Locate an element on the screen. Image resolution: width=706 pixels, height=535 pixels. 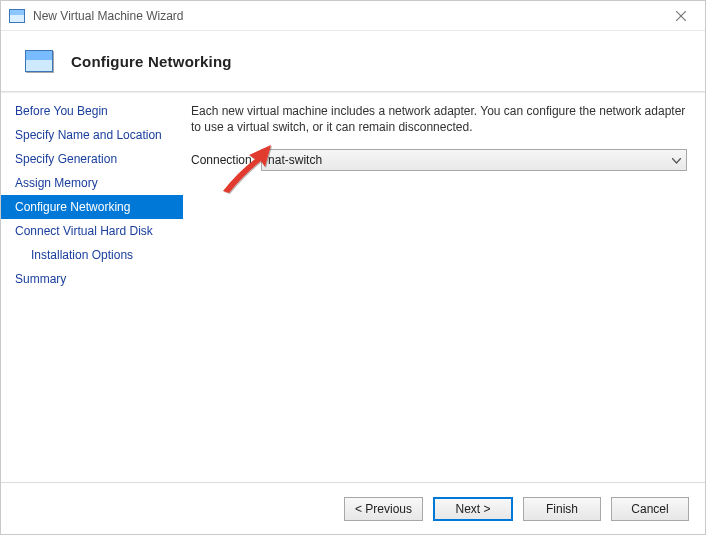
close-button is located at coordinates (681, 16).